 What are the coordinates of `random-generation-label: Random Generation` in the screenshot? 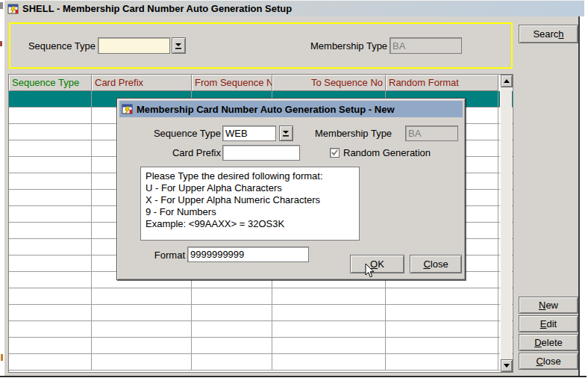 It's located at (387, 152).